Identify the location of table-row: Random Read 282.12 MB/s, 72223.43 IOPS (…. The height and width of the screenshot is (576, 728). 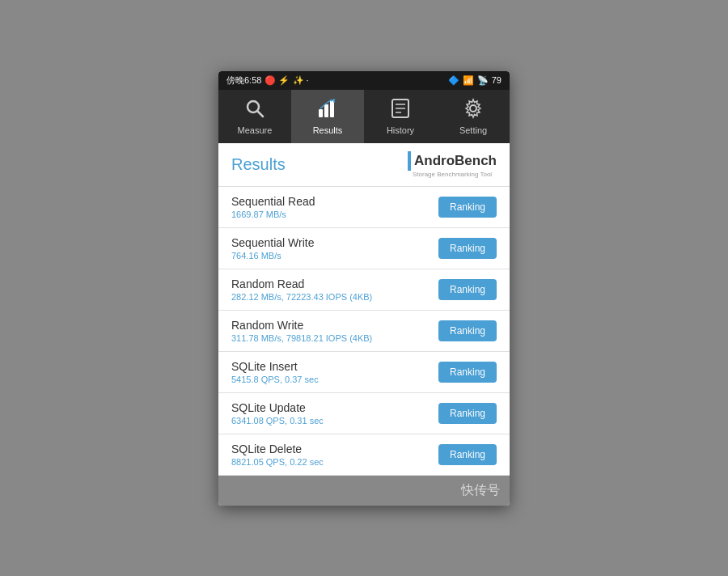
(364, 290).